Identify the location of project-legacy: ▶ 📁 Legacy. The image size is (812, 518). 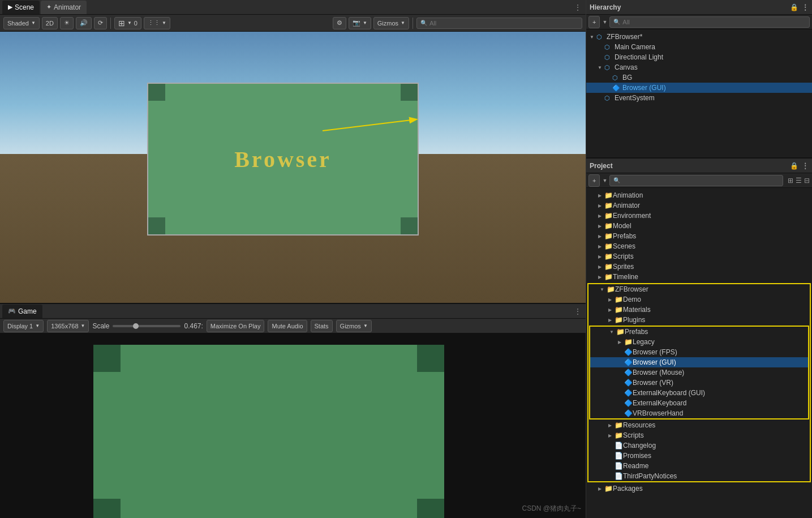
(699, 342).